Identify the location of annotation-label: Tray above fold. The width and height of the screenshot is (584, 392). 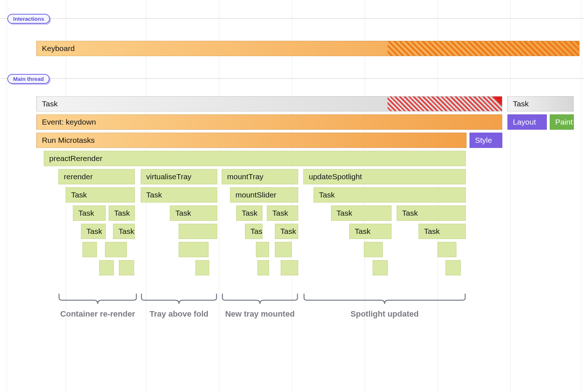
(179, 314).